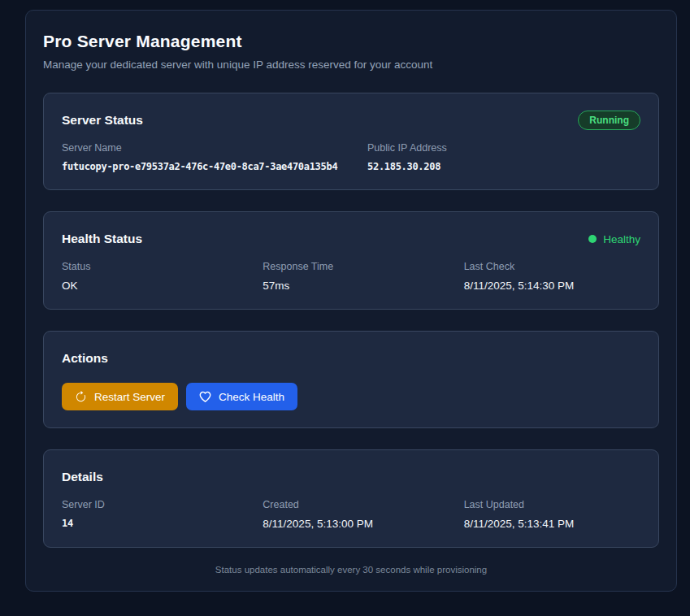 The image size is (690, 616). What do you see at coordinates (504, 148) in the screenshot?
I see `public-ip-label: Public IP Address` at bounding box center [504, 148].